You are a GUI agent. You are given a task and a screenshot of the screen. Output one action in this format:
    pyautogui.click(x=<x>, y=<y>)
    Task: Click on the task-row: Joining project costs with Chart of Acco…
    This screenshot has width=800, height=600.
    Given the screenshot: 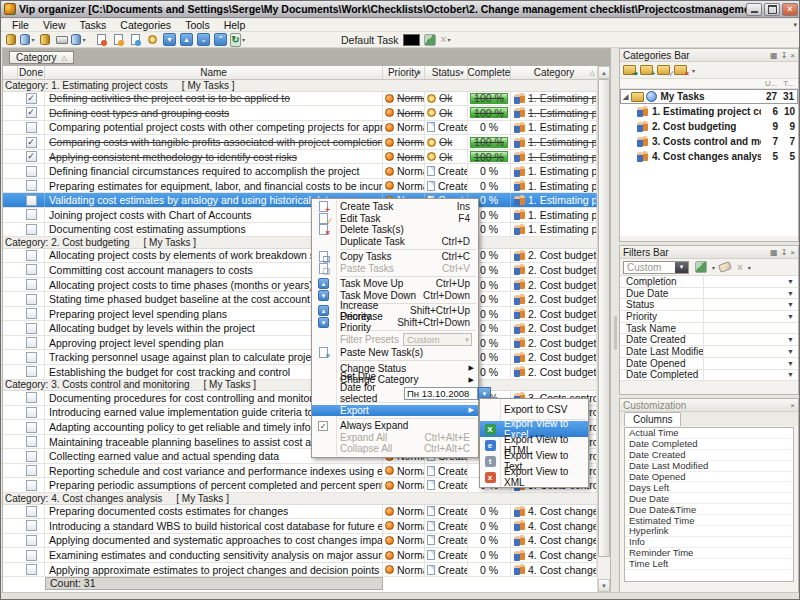 What is the action you would take?
    pyautogui.click(x=300, y=216)
    